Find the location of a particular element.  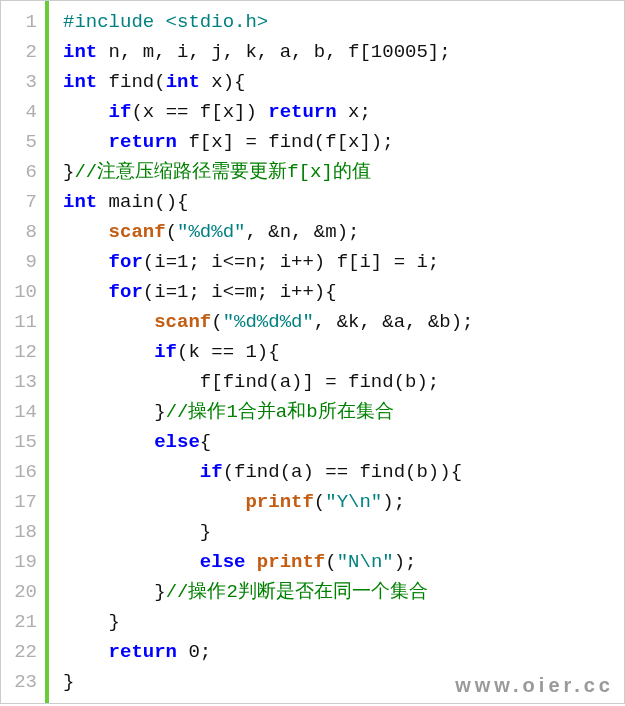

code-text: x; is located at coordinates (354, 112).